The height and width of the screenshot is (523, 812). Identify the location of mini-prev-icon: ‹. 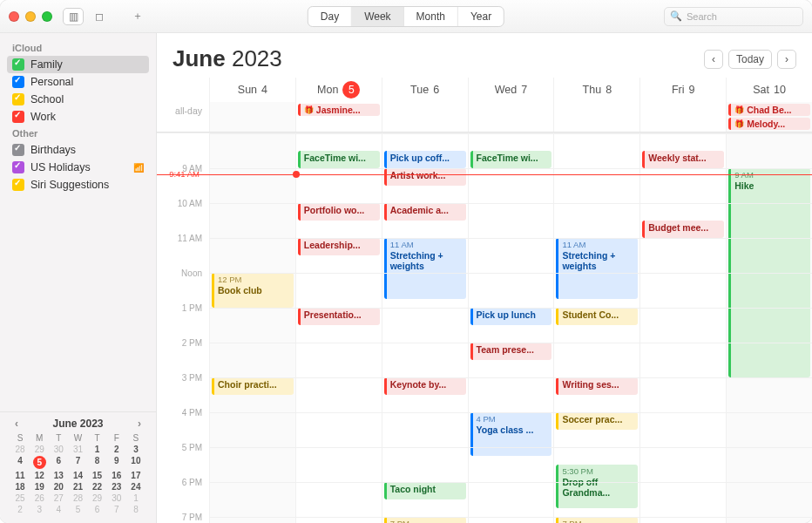
(17, 424).